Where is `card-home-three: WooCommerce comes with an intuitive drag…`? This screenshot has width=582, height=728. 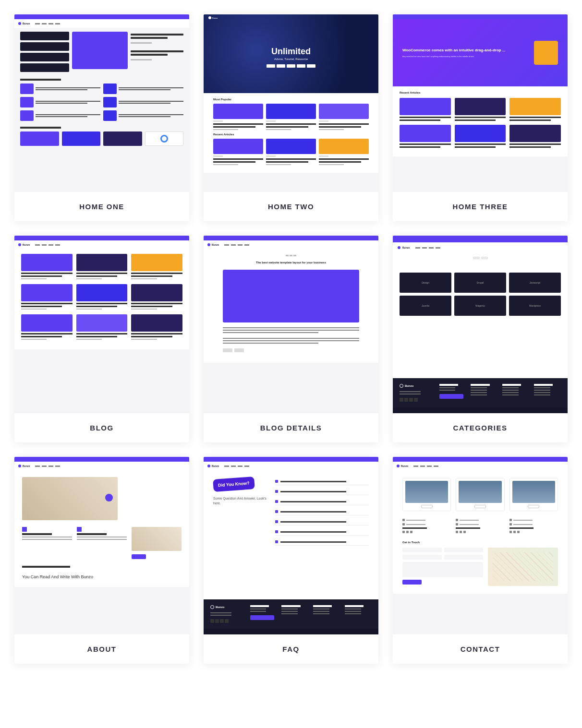
card-home-three: WooCommerce comes with an intuitive drag… is located at coordinates (480, 118).